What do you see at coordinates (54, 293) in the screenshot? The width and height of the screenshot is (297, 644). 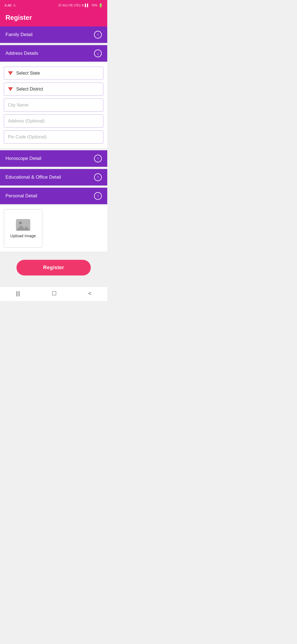 I see `nav-home-icon: ☐` at bounding box center [54, 293].